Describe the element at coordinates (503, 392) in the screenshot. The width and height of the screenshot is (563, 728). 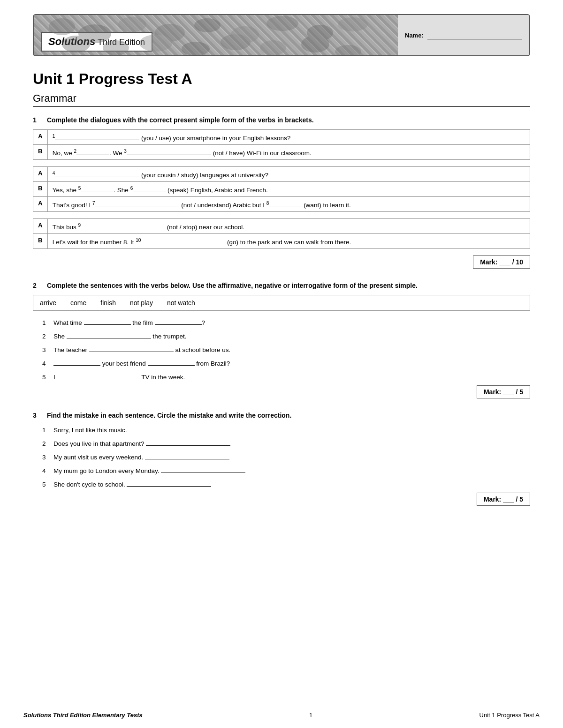
I see `q2-mark: Mark: ___ / 5` at that location.